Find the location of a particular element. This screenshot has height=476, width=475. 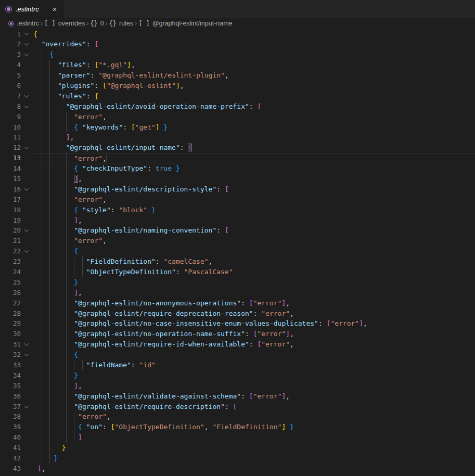

code-line: 24 "ObjectTypeDefinition": "PascalCase" is located at coordinates (237, 272).